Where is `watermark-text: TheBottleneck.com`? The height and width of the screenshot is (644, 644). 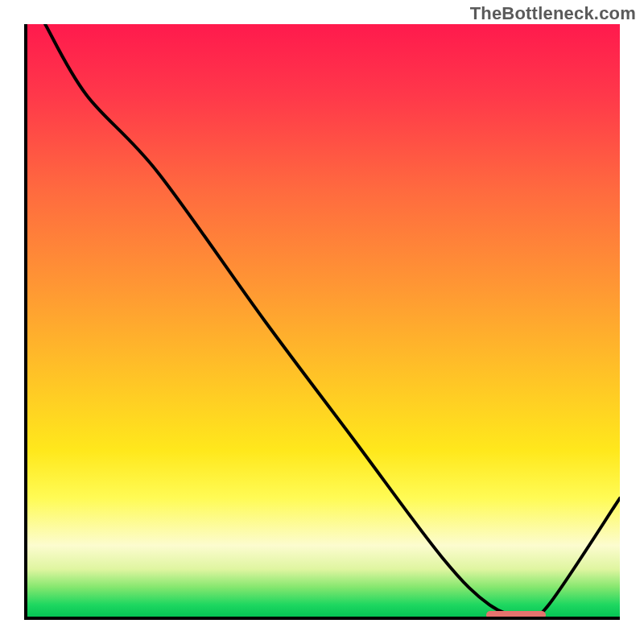
watermark-text: TheBottleneck.com is located at coordinates (553, 14).